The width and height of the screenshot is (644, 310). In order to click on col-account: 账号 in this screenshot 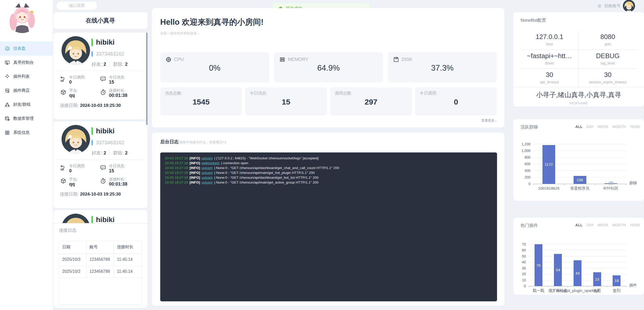, I will do `click(100, 247)`.